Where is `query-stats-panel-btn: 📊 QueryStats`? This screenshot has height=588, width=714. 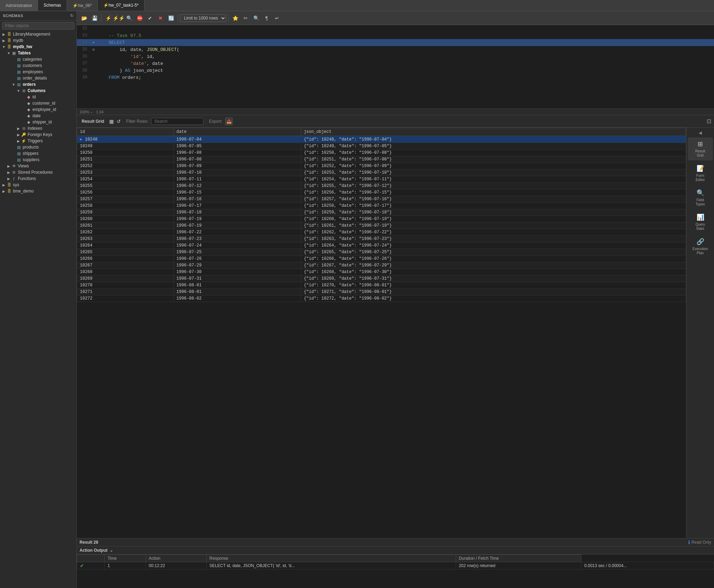 query-stats-panel-btn: 📊 QueryStats is located at coordinates (700, 222).